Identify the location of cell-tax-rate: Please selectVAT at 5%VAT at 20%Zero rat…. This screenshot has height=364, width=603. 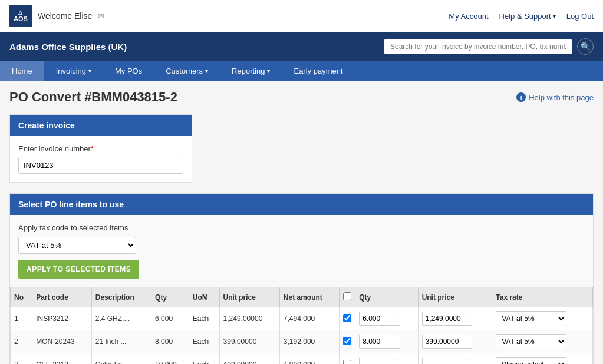
(542, 359).